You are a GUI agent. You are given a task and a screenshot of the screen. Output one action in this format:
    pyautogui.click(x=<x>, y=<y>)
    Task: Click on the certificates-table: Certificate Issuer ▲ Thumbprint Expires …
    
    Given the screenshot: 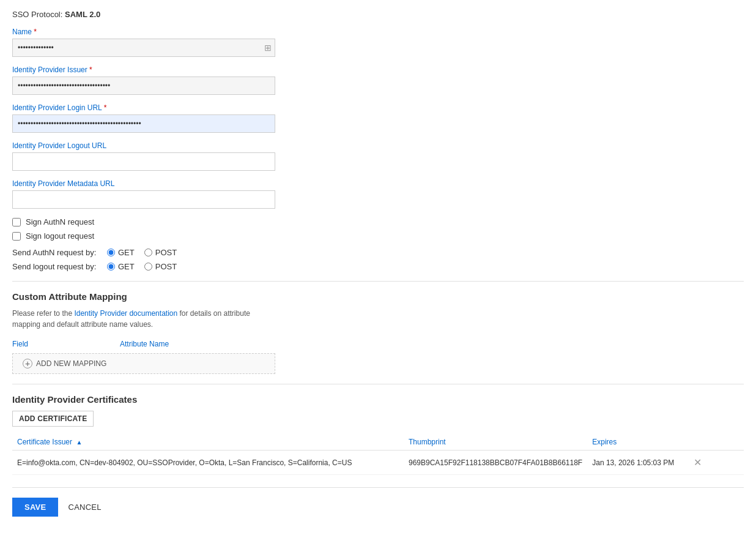 What is the action you would take?
    pyautogui.click(x=378, y=454)
    